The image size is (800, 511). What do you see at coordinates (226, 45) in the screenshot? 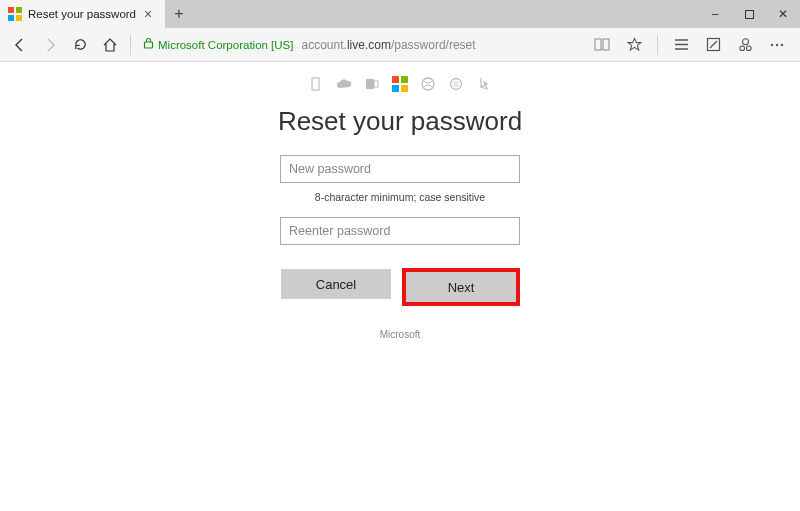
I see `cert-owner: Microsoft Corporation [US]` at bounding box center [226, 45].